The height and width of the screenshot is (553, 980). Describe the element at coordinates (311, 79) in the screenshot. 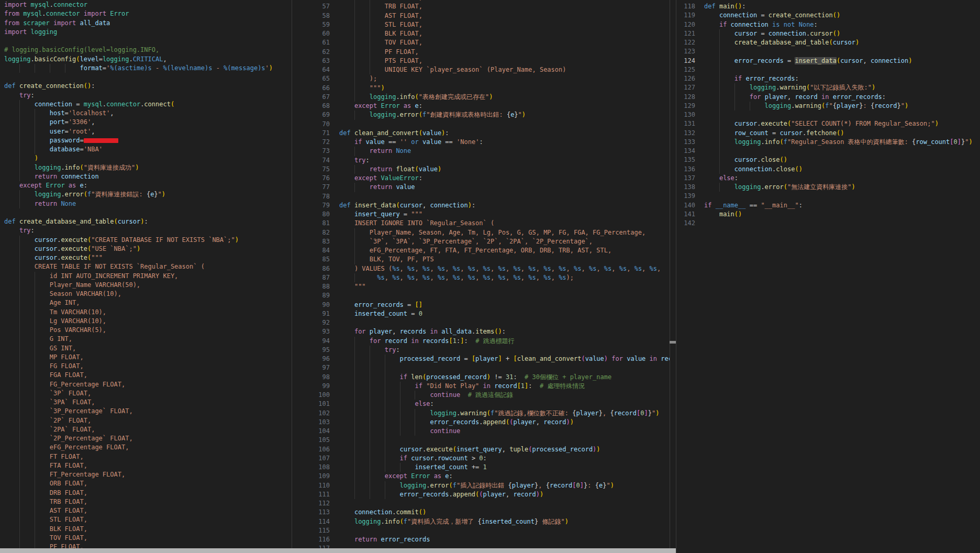

I see `line-number: 65` at that location.